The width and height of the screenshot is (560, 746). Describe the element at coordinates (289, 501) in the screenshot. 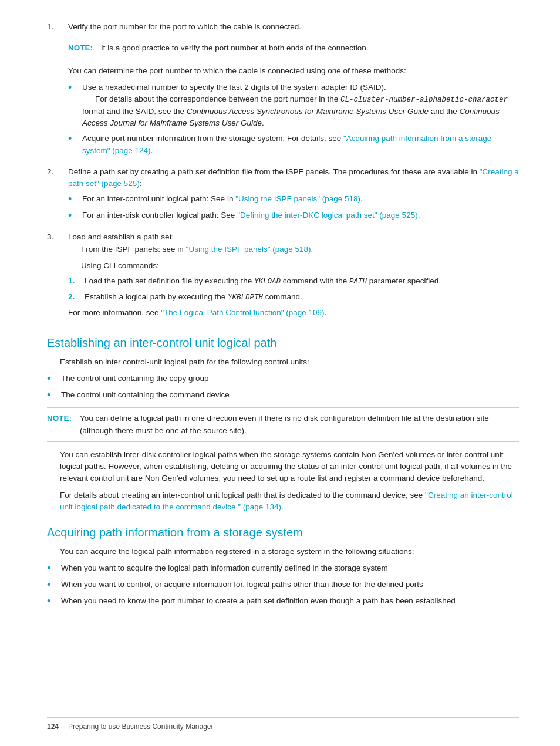

I see `section1-para2: For details about creating an inter-cont…` at that location.